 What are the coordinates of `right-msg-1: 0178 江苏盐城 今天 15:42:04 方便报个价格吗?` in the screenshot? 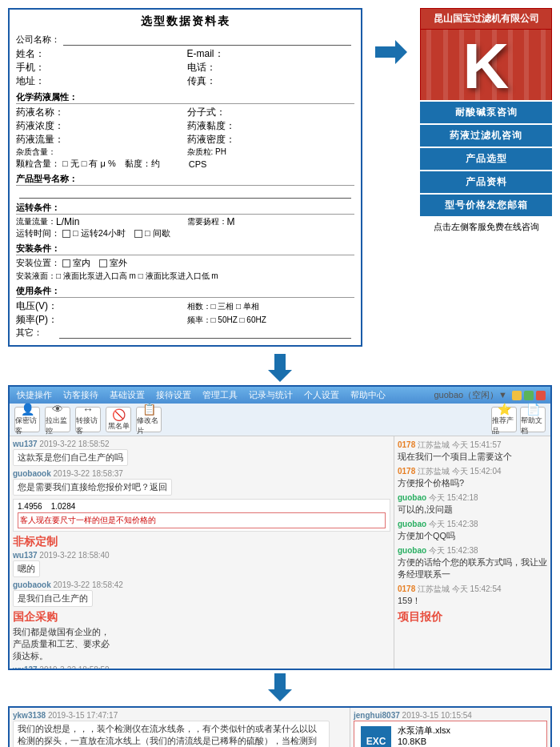 It's located at (472, 477).